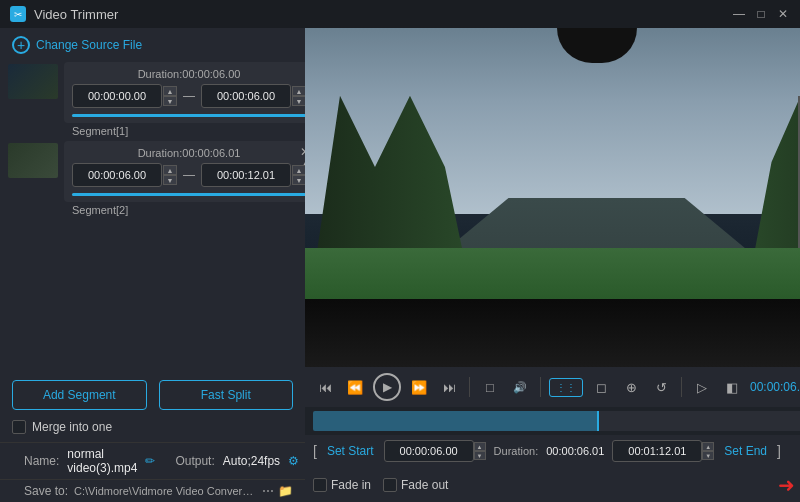 This screenshot has width=800, height=502. Describe the element at coordinates (387, 387) in the screenshot. I see `play-button: ▶` at that location.